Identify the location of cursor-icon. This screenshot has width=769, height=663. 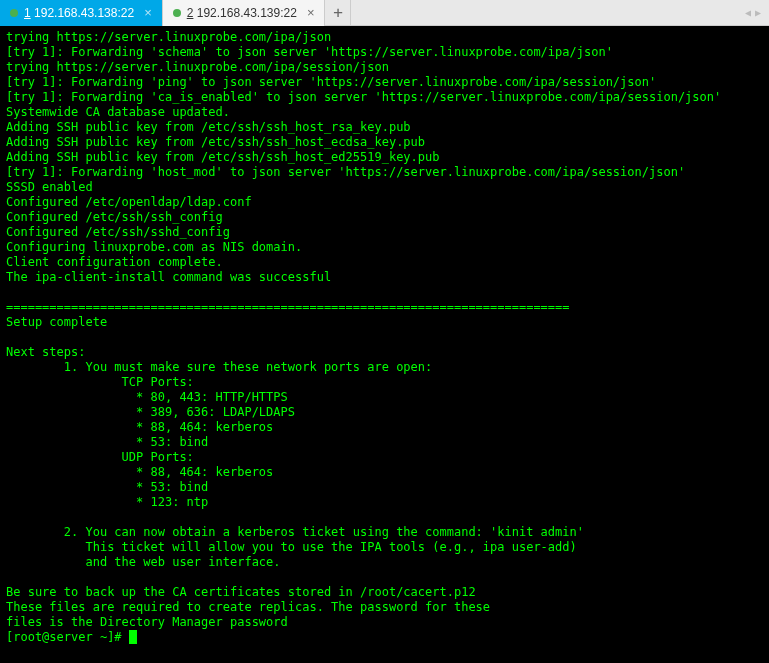
(133, 637).